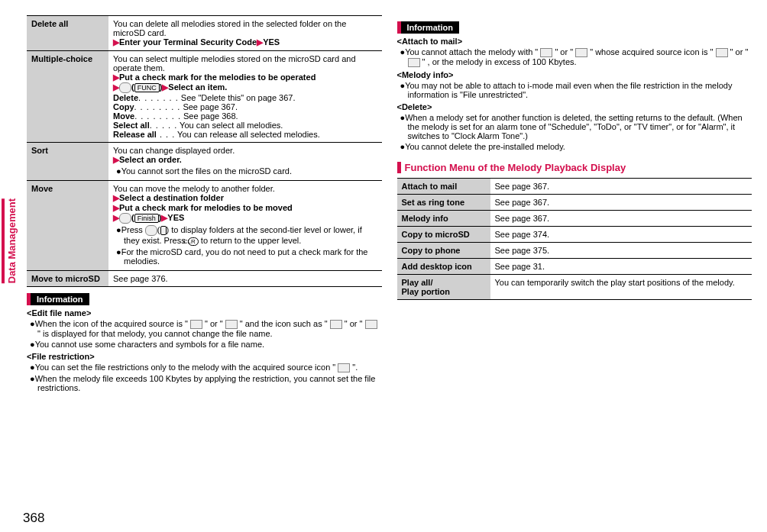 This screenshot has height=532, width=767. Describe the element at coordinates (245, 256) in the screenshot. I see `move-note2: ●For the microSD card, you do not need t…` at that location.